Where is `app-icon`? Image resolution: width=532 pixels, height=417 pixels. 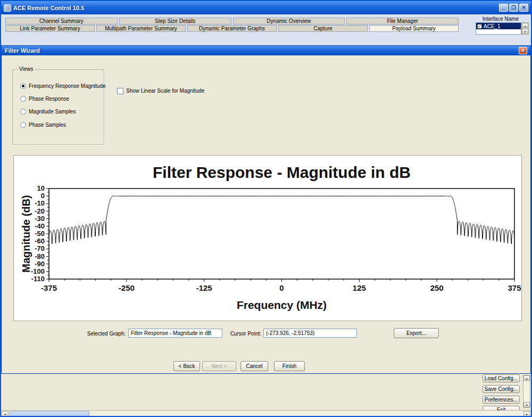
app-icon is located at coordinates (7, 8).